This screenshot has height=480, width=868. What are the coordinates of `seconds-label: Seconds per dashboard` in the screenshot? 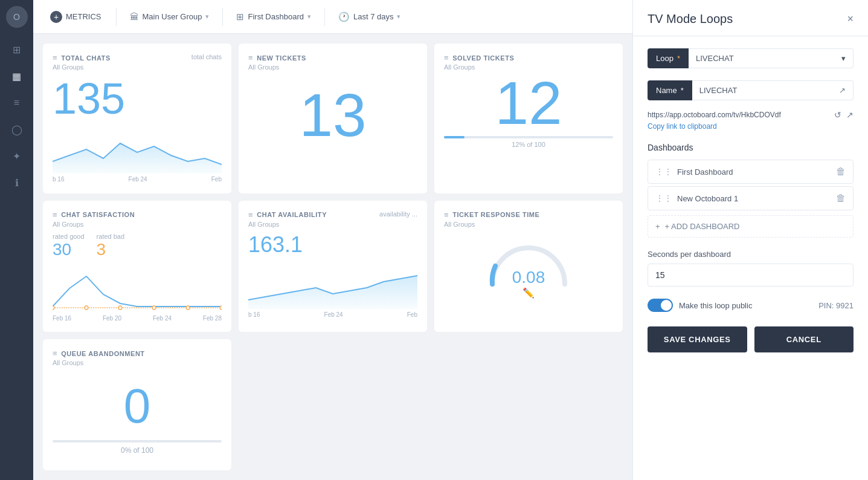 It's located at (750, 254).